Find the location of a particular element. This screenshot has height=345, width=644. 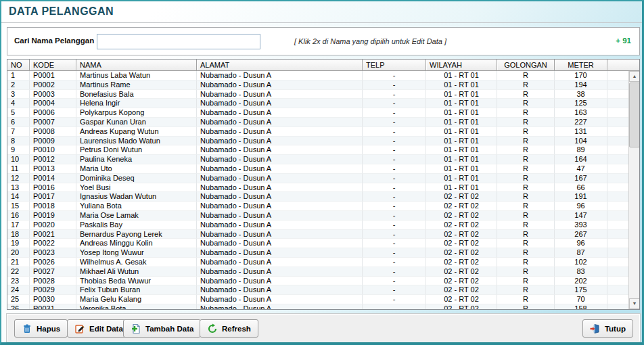

table-row: 1 P0001 Martinus Laba Watun Nubamado - D… is located at coordinates (318, 76).